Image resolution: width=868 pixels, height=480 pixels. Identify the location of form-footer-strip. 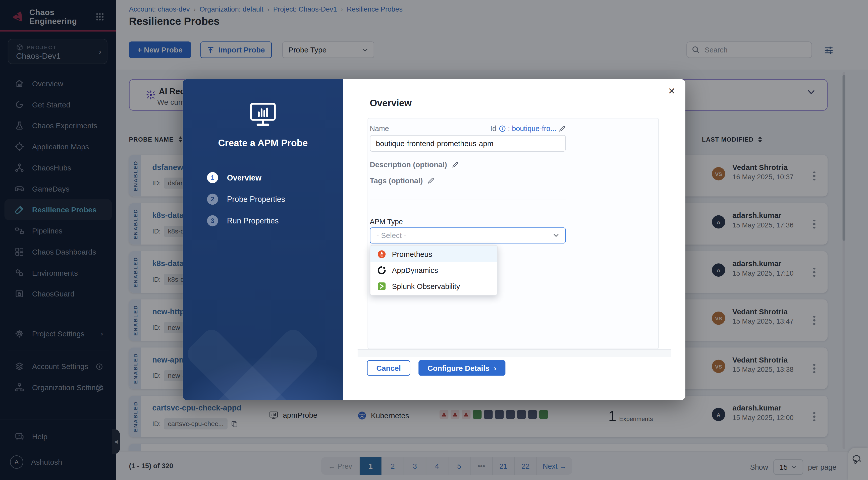
(514, 353).